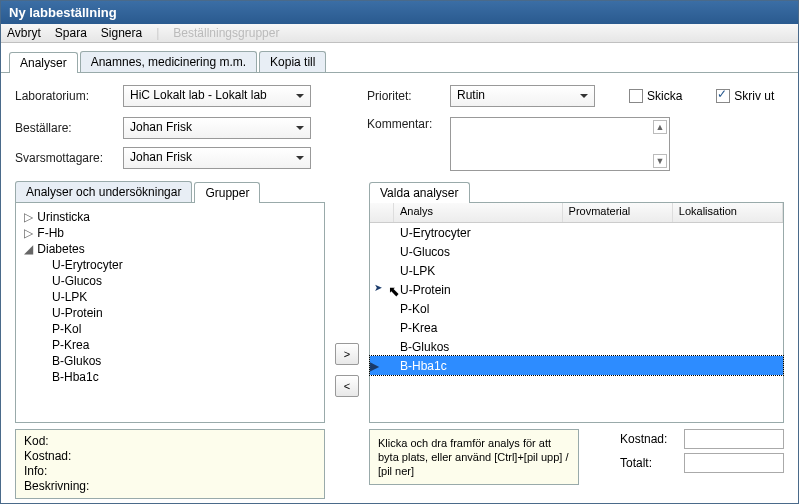  I want to click on laboratorium-select: HiC Lokalt lab - Lokalt lab, so click(217, 96).